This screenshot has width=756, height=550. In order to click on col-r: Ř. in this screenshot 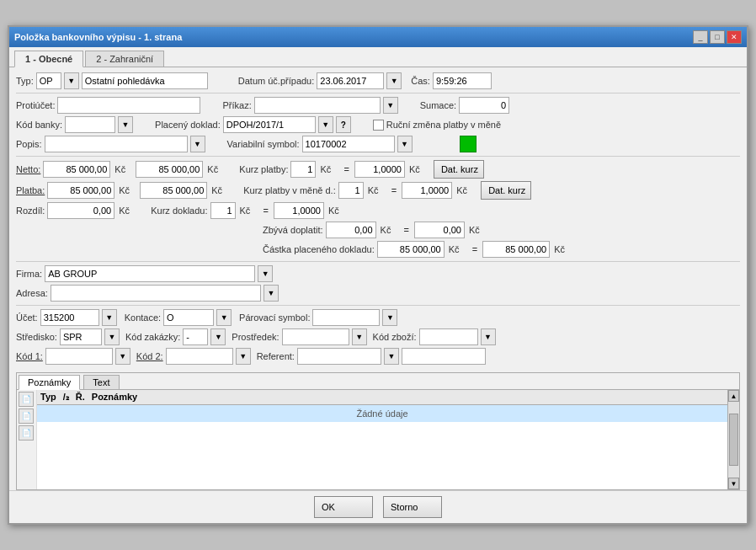, I will do `click(81, 398)`.